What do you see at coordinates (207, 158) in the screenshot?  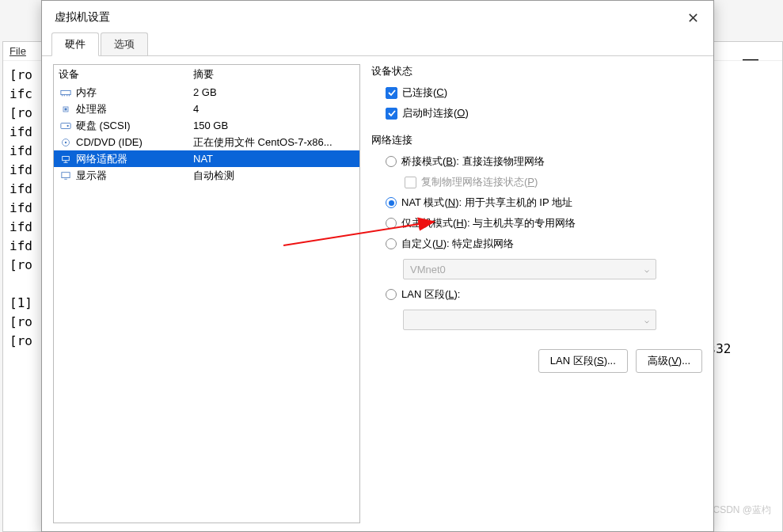 I see `device-row: 网络适配器NAT` at bounding box center [207, 158].